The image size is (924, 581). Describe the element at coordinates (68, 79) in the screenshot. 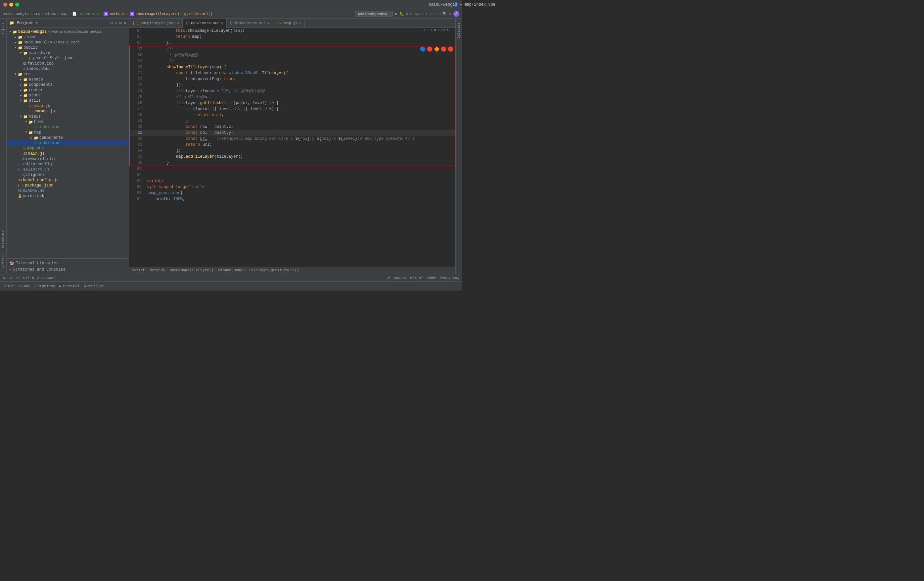

I see `sidebar-item-assets: ▶ 📁 assets` at that location.